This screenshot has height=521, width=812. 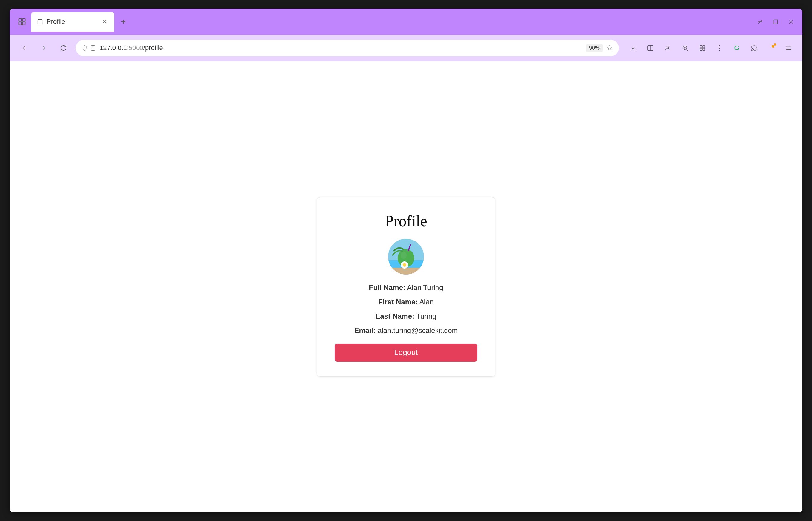 What do you see at coordinates (685, 48) in the screenshot?
I see `zoom-icon` at bounding box center [685, 48].